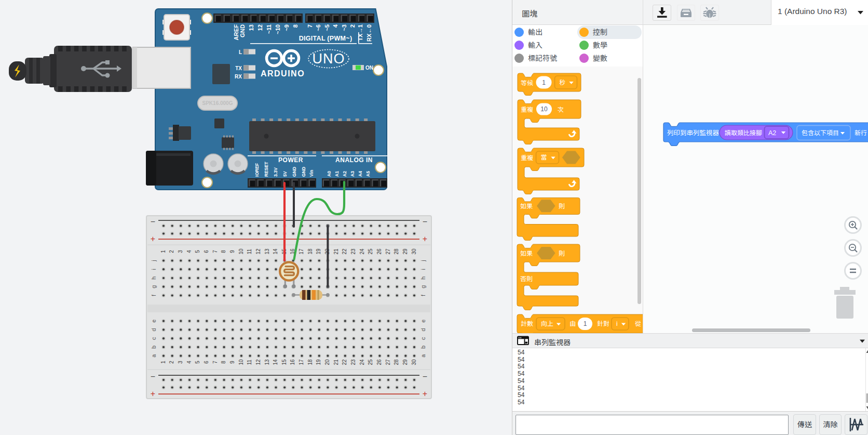 The height and width of the screenshot is (435, 868). What do you see at coordinates (352, 26) in the screenshot?
I see `svg-text: 2` at bounding box center [352, 26].